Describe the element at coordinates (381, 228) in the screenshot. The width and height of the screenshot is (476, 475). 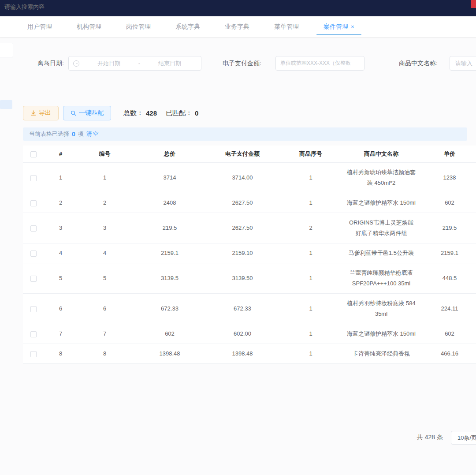
I see `cell-product-name: ORIGINS韦博士灵芝焕能好底子精华水两件组` at that location.